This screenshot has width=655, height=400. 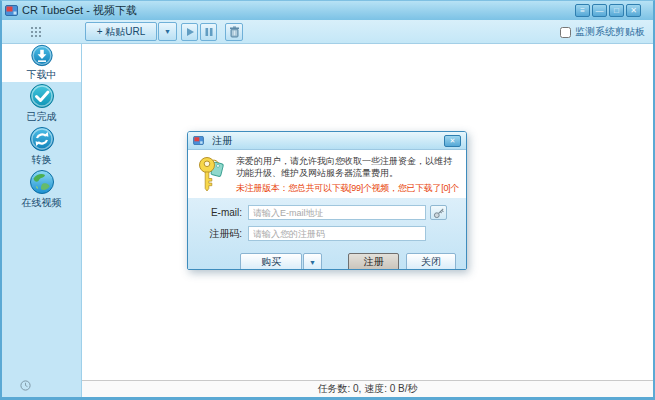 What do you see at coordinates (42, 56) in the screenshot?
I see `download-circle-icon` at bounding box center [42, 56].